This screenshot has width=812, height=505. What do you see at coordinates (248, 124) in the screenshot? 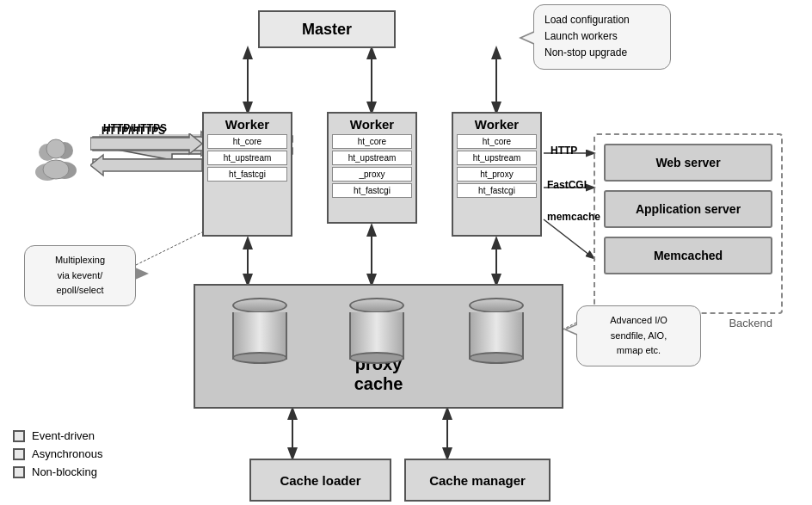
I see `worker1-title: Worker` at bounding box center [248, 124].